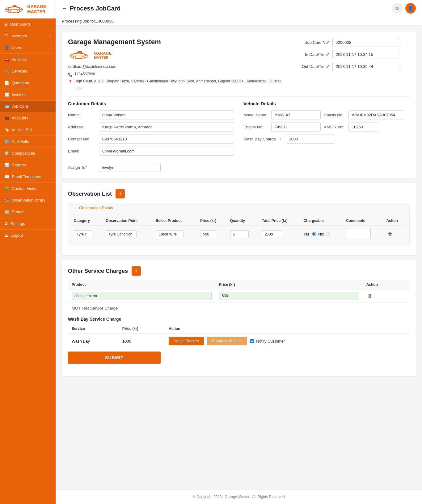 The height and width of the screenshot is (504, 422). Describe the element at coordinates (141, 296) in the screenshot. I see `svc-product-input` at that location.